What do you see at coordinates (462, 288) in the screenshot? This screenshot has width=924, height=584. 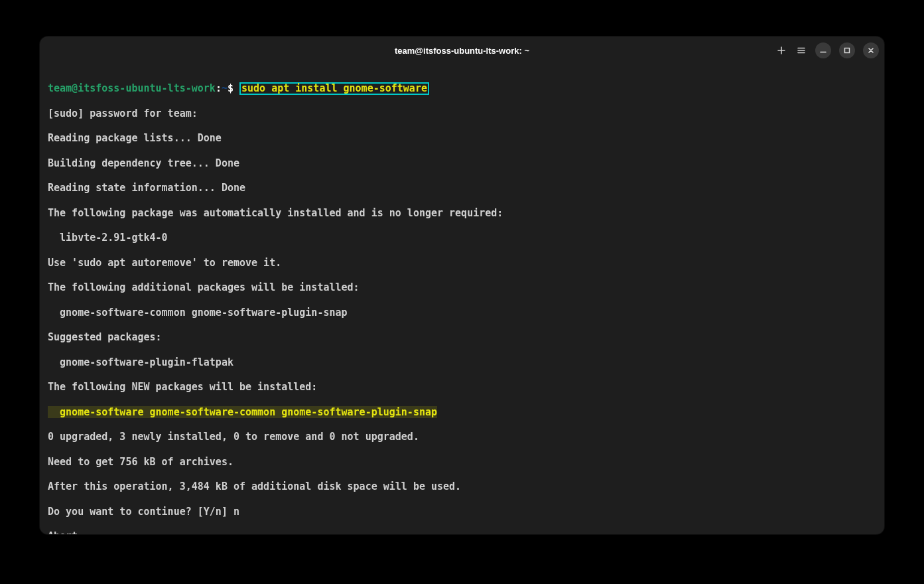 I see `output-line: The following additional packages will b…` at bounding box center [462, 288].